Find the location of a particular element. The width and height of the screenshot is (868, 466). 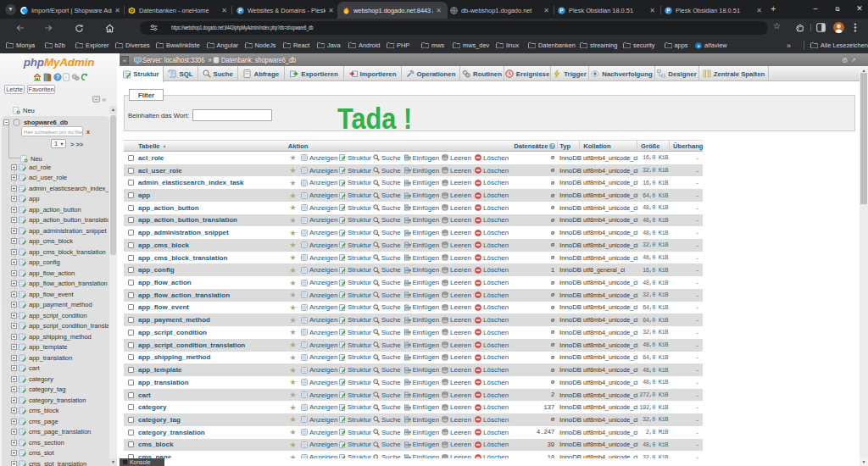

svg-text: i is located at coordinates (66, 77).